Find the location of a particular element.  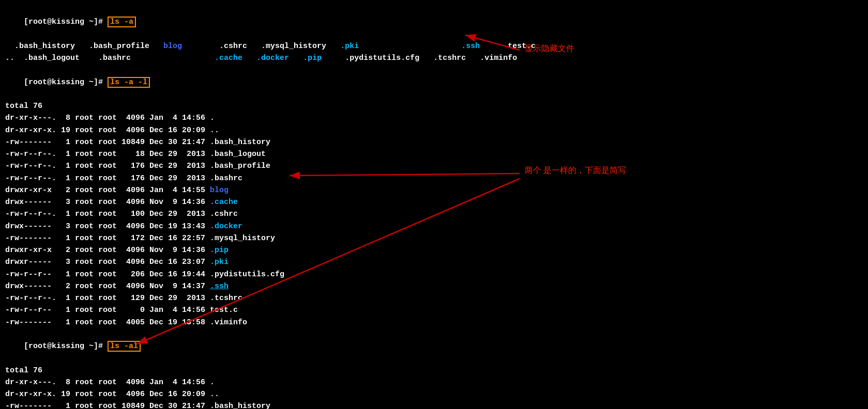

prompt-2: [root@kissing ~]# is located at coordinates (66, 83).